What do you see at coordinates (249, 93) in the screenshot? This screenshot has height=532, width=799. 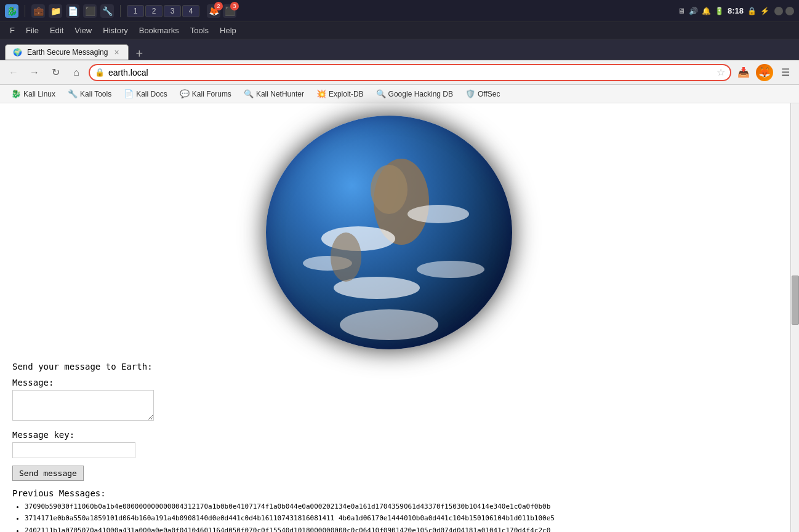 I see `kali-nethunter-icon: 🔍` at bounding box center [249, 93].